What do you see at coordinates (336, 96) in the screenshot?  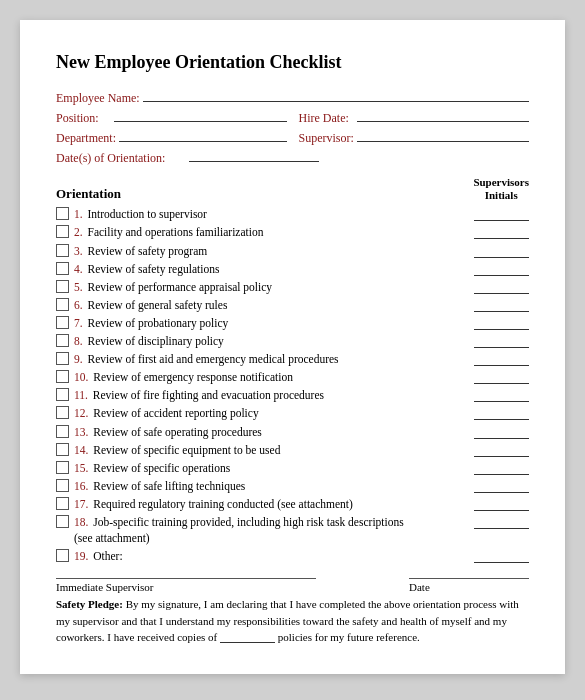 I see `employee-name-field` at bounding box center [336, 96].